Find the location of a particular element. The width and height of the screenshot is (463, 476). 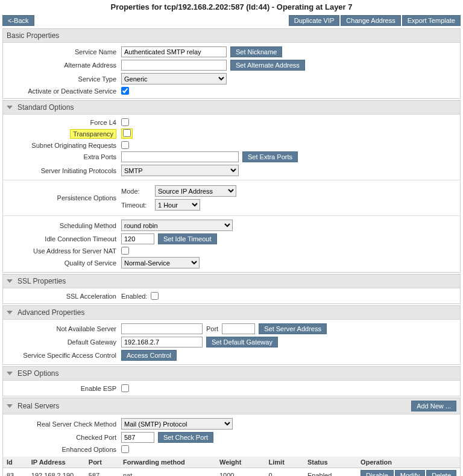

set-server-address-button: Set Server Address is located at coordinates (293, 329).